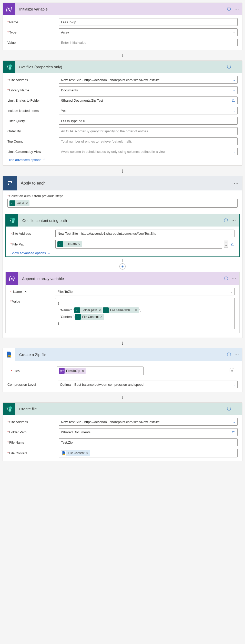 Image resolution: width=245 pixels, height=644 pixels. I want to click on card-header: {x} Initialize variable ⓘ ···, so click(122, 9).